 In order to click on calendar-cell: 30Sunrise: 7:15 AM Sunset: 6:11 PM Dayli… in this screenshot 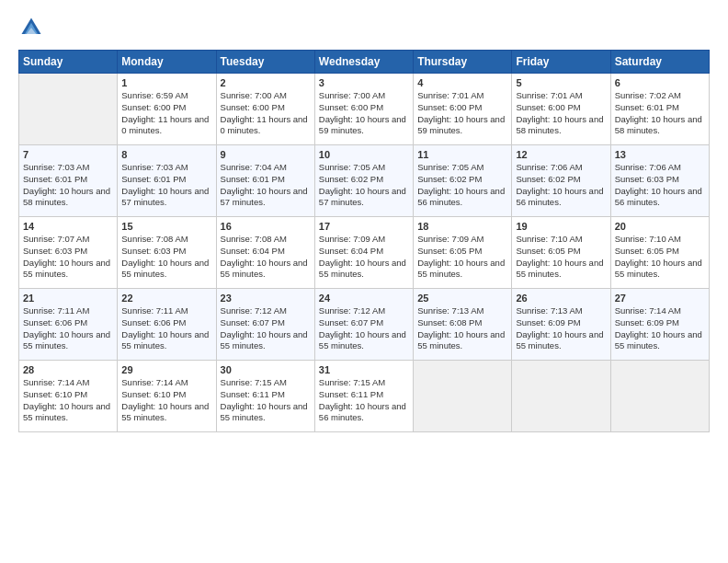, I will do `click(265, 396)`.